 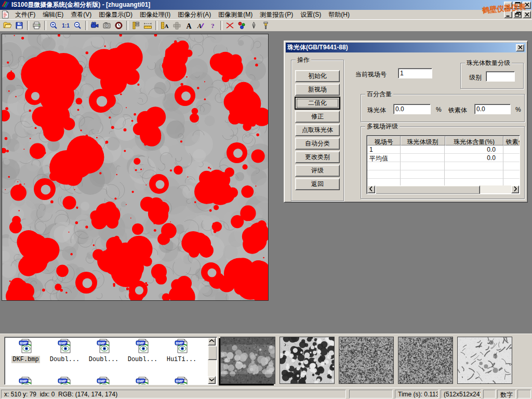 What do you see at coordinates (182, 351) in the screenshot?
I see `file-item-4: BMPHuiTi...` at bounding box center [182, 351].